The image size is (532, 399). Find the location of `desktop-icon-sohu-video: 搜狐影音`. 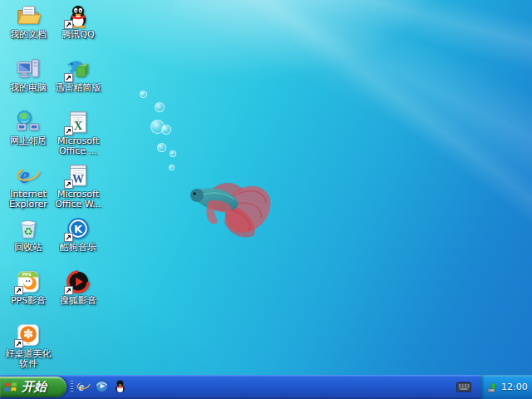

desktop-icon-sohu-video: 搜狐影音 is located at coordinates (78, 296).